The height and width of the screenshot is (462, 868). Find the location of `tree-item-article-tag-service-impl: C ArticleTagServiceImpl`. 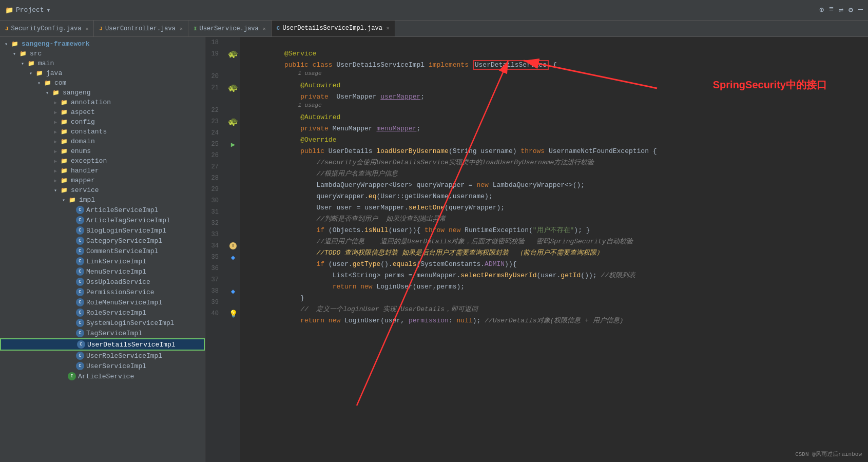

tree-item-article-tag-service-impl: C ArticleTagServiceImpl is located at coordinates (103, 220).